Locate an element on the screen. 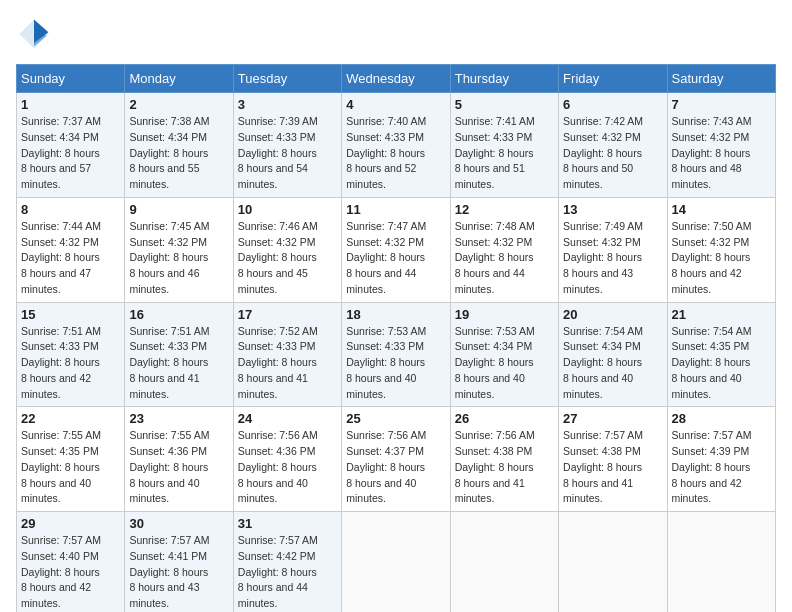 The width and height of the screenshot is (792, 612). day-info: Sunrise: 7:57 AMSunset: 4:42 PMDaylight:… is located at coordinates (278, 572).